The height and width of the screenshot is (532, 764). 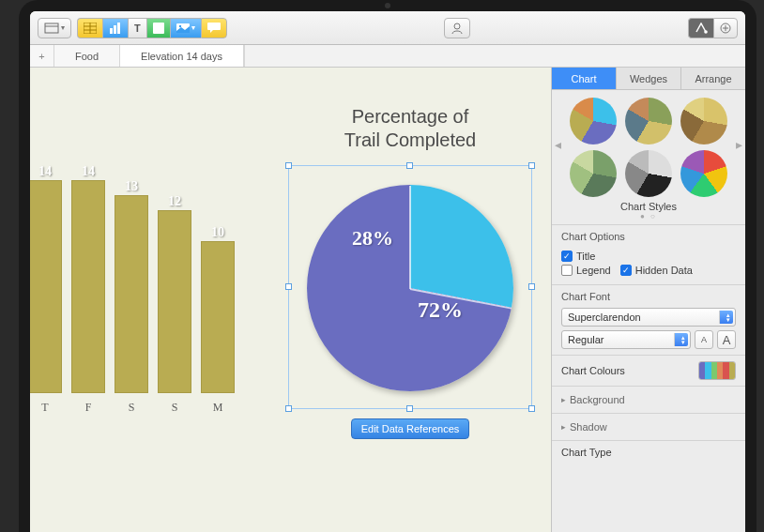 I want to click on chart-colours-button, so click(x=717, y=371).